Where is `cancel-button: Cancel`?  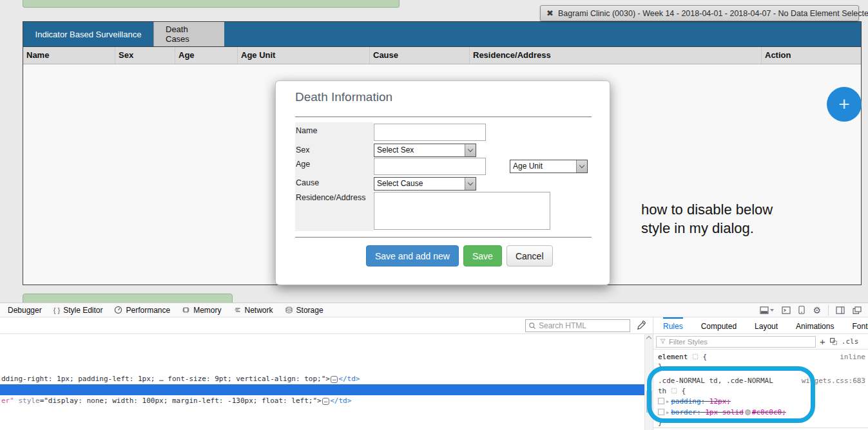
cancel-button: Cancel is located at coordinates (530, 256).